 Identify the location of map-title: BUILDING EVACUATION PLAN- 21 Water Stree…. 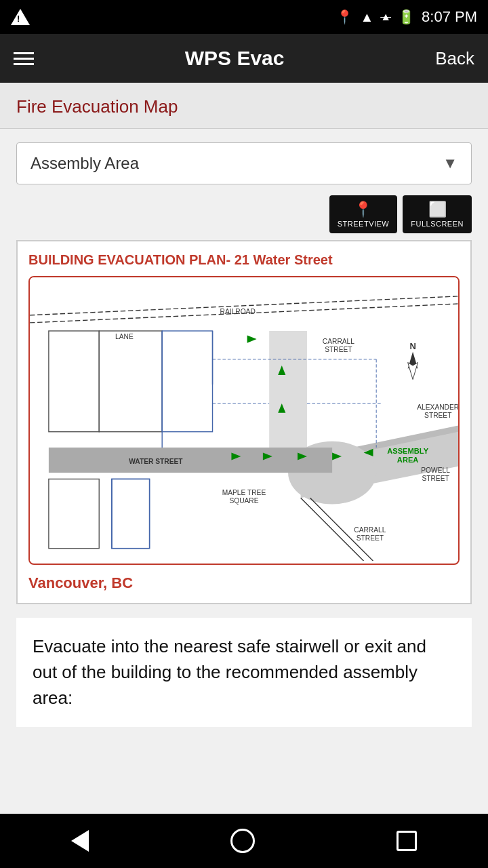
(244, 260).